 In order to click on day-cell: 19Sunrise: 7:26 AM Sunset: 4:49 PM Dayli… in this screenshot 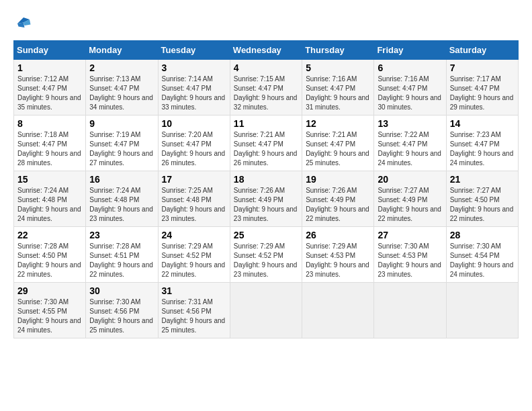, I will do `click(339, 199)`.